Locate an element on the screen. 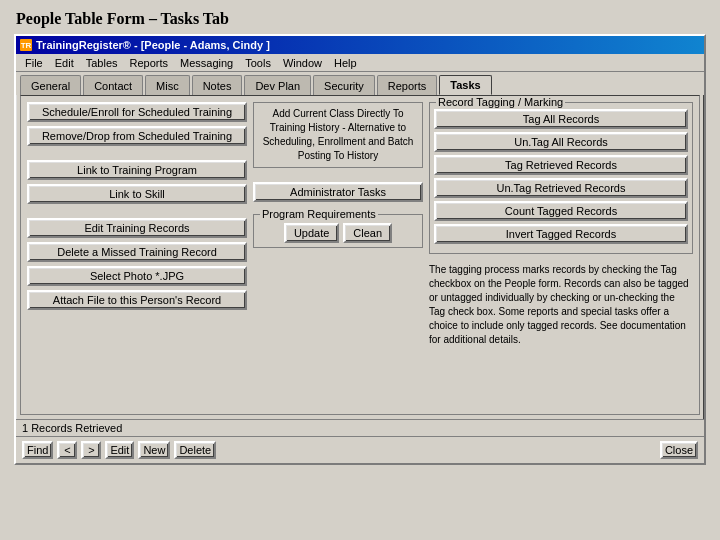  prog-req-buttons: Update Clean is located at coordinates (338, 233).